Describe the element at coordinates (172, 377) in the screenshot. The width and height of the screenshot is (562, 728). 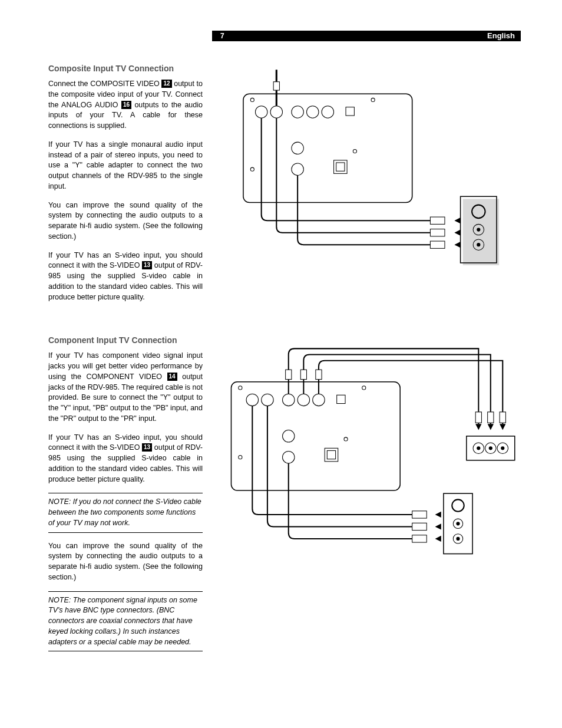
I see `ref-14: 14` at that location.